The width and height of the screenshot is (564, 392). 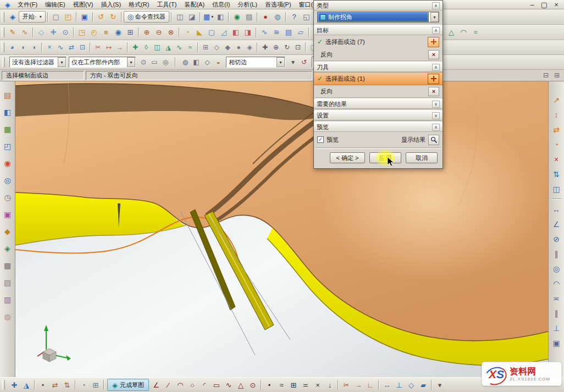 What do you see at coordinates (212, 32) in the screenshot?
I see `shell-icon: ▢` at bounding box center [212, 32].